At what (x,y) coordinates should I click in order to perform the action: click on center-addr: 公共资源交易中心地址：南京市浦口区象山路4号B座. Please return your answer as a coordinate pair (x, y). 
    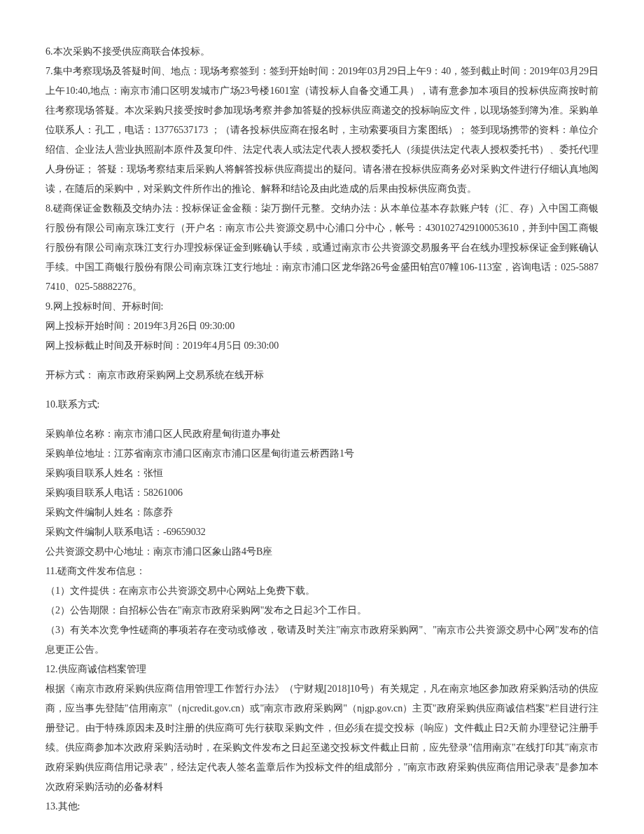
    Looking at the image, I should click on (322, 552).